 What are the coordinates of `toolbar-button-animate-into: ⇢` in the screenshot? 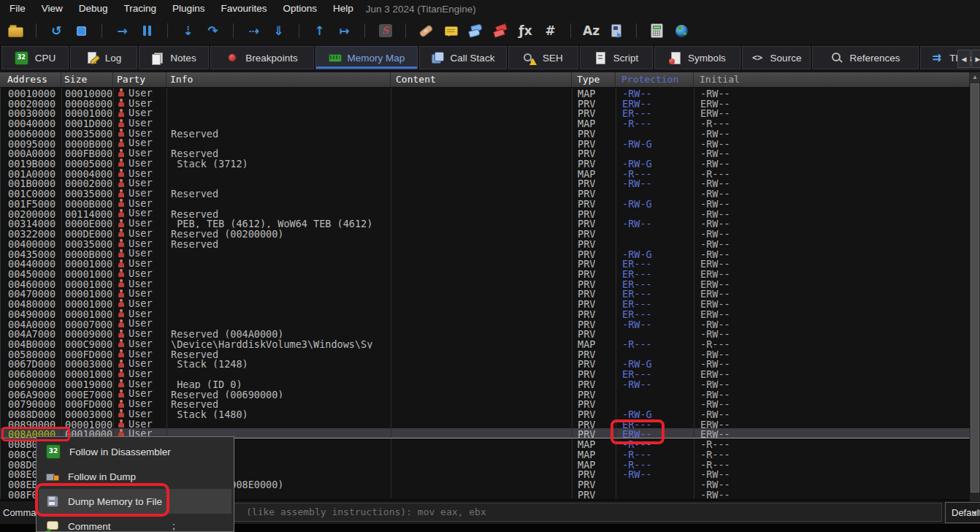 It's located at (254, 31).